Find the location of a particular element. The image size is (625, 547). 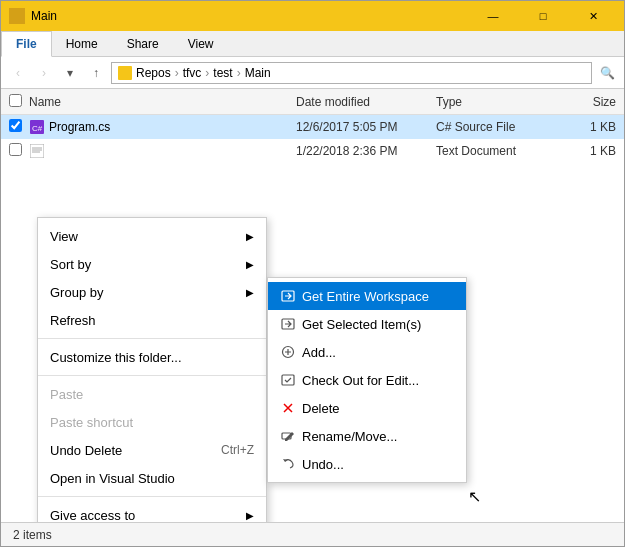

status-bar: 2 items is located at coordinates (312, 534).